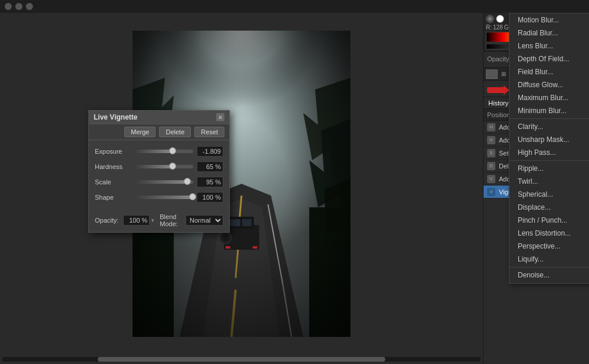 The width and height of the screenshot is (589, 364). What do you see at coordinates (159, 221) in the screenshot?
I see `dialog-bottom: Opacity: 100 % ▼ Blend Mode: Normal Mult…` at bounding box center [159, 221].